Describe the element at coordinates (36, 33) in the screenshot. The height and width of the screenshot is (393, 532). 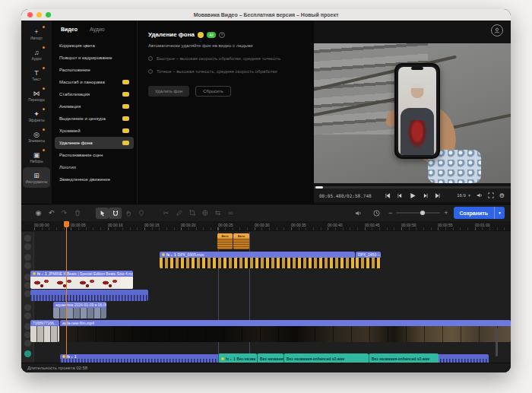
I see `sidebar-item-import: + Импорт` at that location.